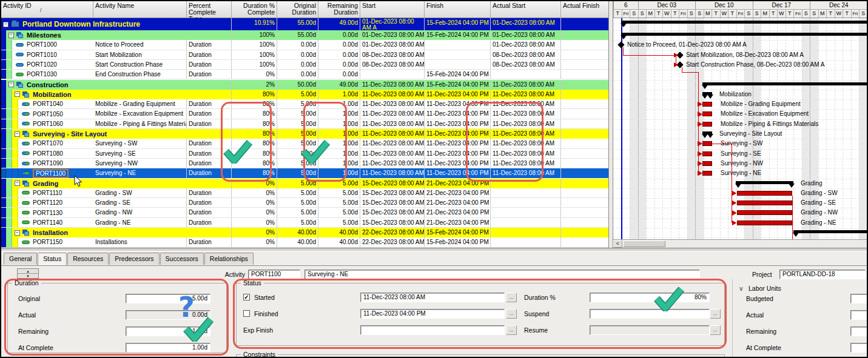 This screenshot has width=868, height=358. I want to click on column-header: Activity Name, so click(140, 10).